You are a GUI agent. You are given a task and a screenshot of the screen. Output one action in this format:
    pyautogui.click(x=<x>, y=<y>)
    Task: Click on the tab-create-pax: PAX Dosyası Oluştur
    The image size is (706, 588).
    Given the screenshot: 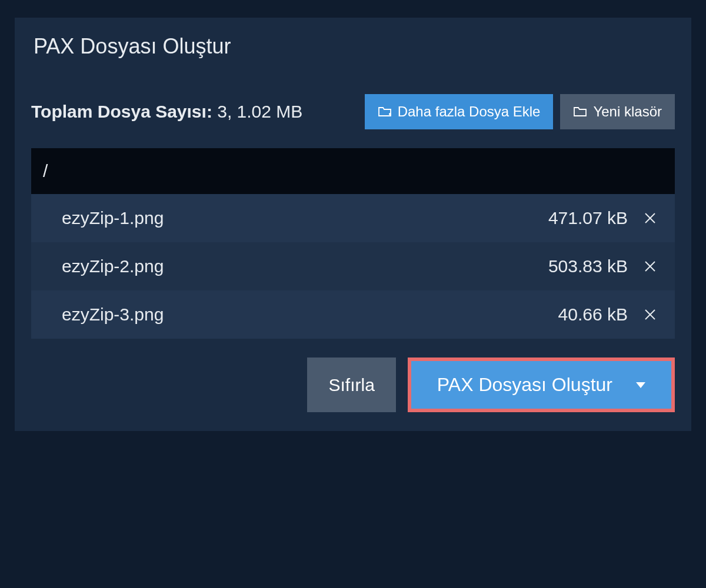 What is the action you would take?
    pyautogui.click(x=132, y=46)
    